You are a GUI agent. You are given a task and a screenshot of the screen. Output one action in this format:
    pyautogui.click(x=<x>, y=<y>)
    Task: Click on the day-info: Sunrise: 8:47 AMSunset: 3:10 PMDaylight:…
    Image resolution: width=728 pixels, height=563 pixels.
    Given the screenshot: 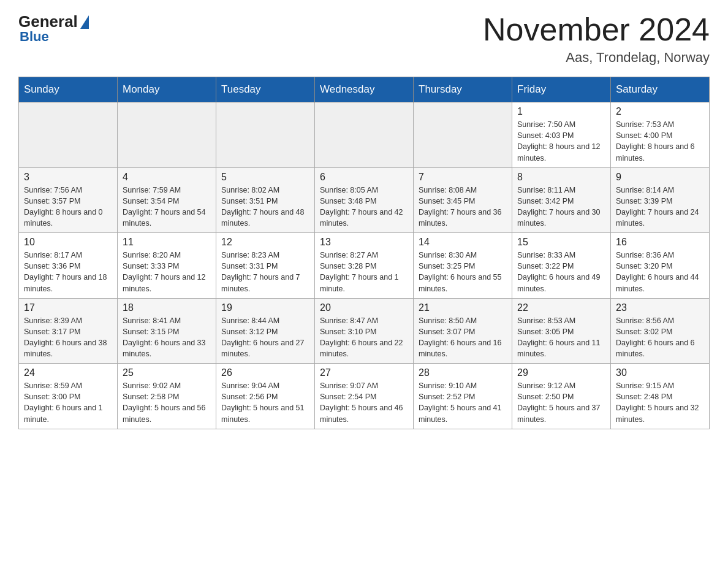 What is the action you would take?
    pyautogui.click(x=364, y=337)
    